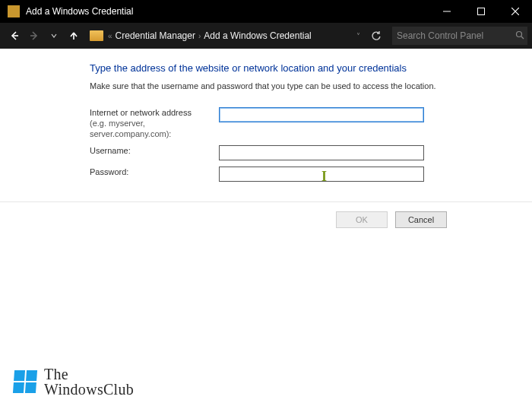  I want to click on close-button, so click(515, 11).